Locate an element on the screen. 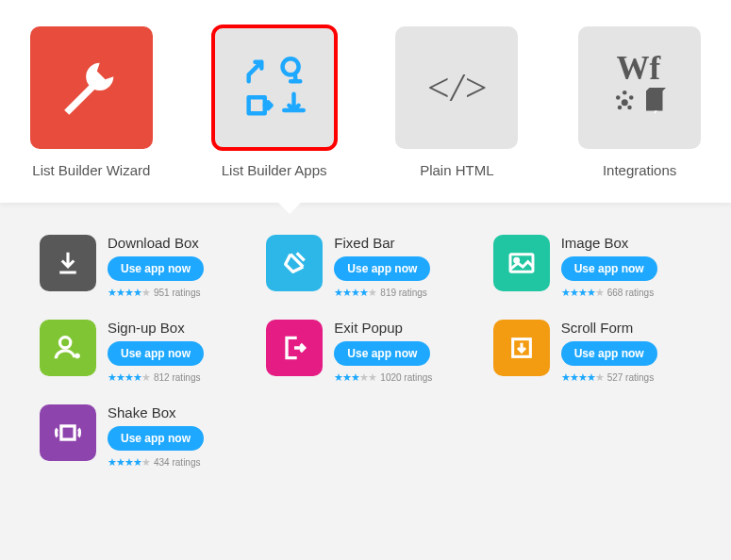 The width and height of the screenshot is (731, 560). user-add-icon is located at coordinates (68, 348).